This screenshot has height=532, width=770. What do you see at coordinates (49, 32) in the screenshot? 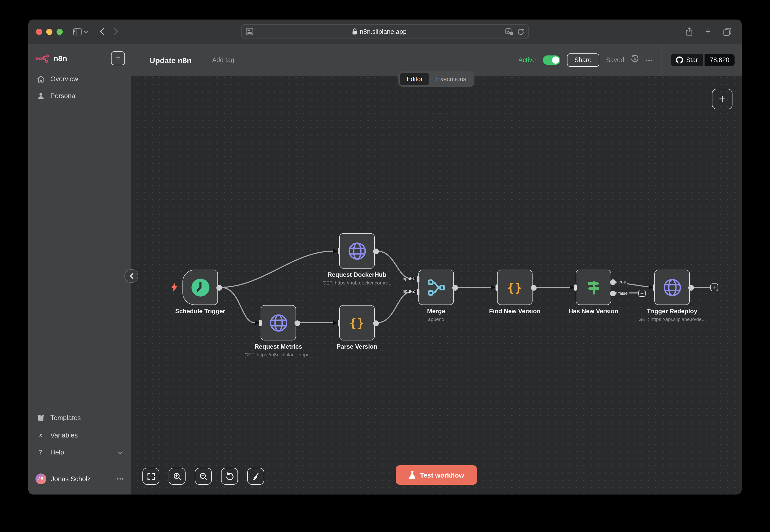
I see `minimize-button` at bounding box center [49, 32].